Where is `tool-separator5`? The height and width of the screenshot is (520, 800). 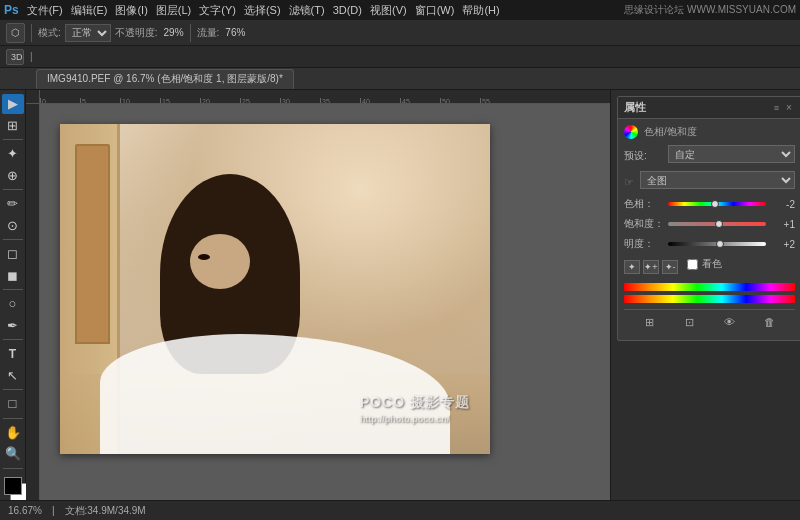
tool-separator5 is located at coordinates (13, 340).